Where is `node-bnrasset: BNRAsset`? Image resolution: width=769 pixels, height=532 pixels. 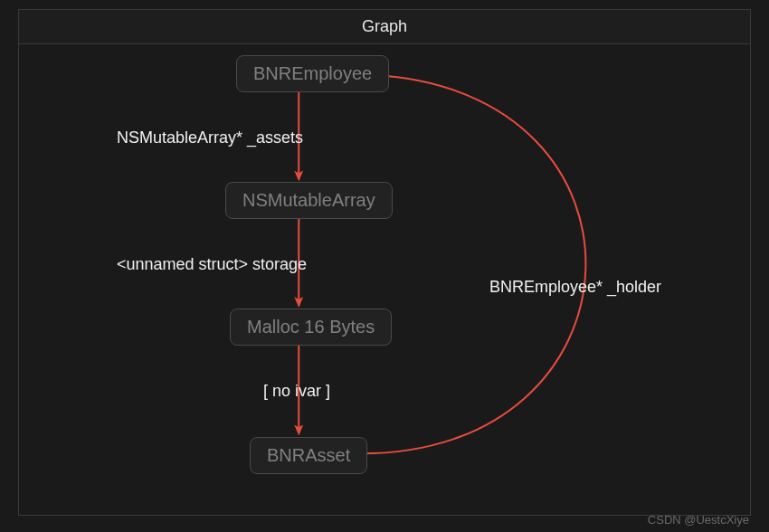 node-bnrasset: BNRAsset is located at coordinates (309, 456).